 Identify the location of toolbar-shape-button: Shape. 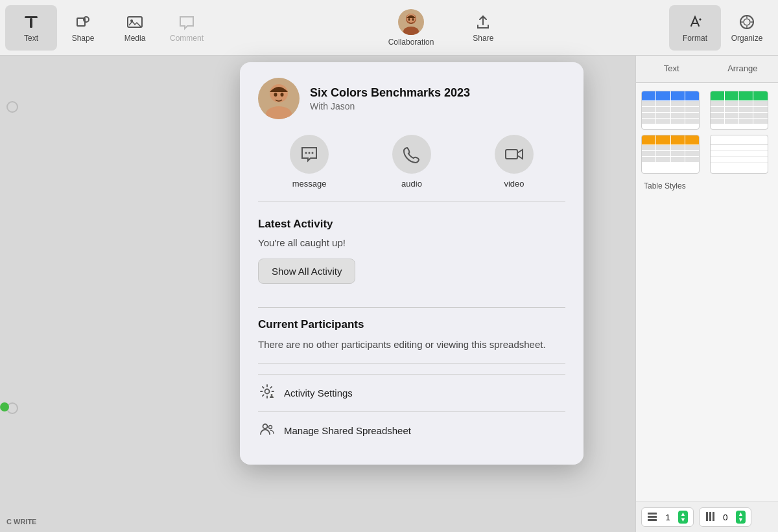
(83, 28).